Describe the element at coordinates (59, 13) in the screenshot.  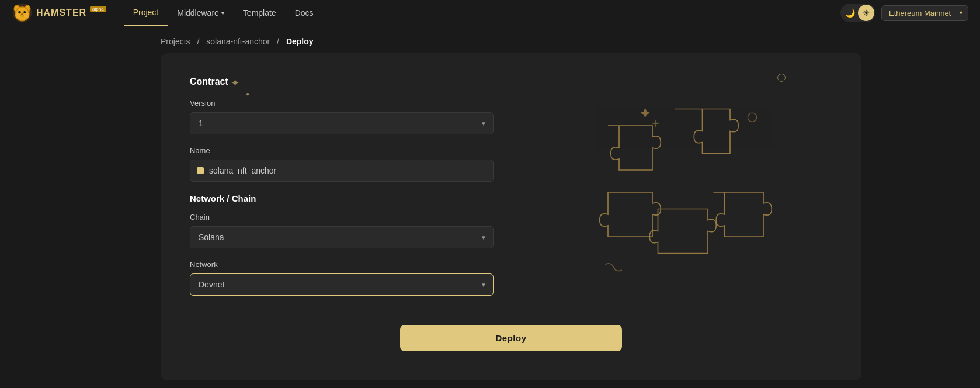
I see `logo-area: HAMSTER alpha` at that location.